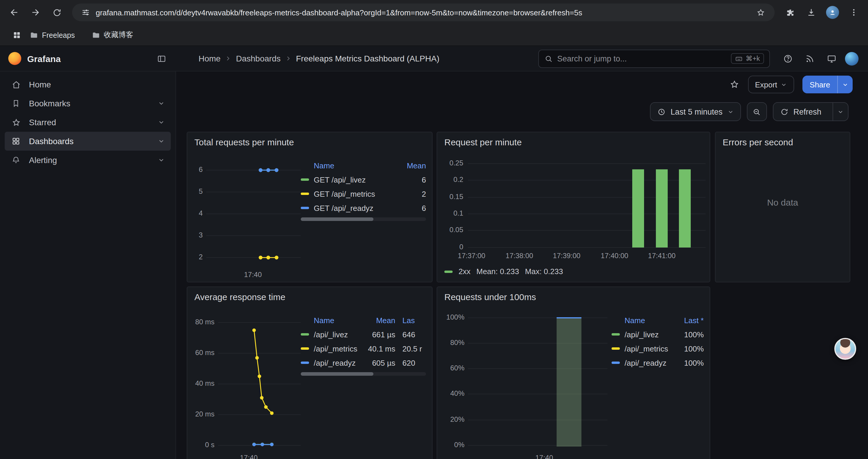 The height and width of the screenshot is (459, 868). I want to click on no-data-message: No data, so click(783, 202).